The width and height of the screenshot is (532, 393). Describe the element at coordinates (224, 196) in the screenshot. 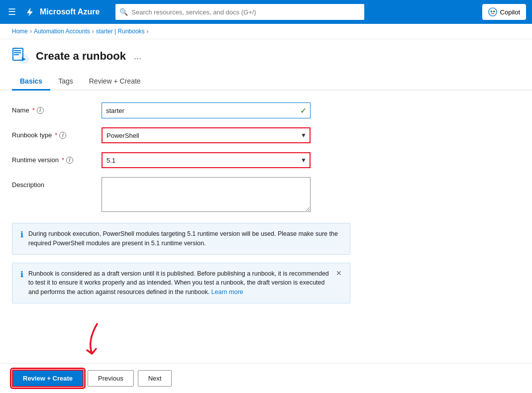

I see `description-input-wrap` at that location.